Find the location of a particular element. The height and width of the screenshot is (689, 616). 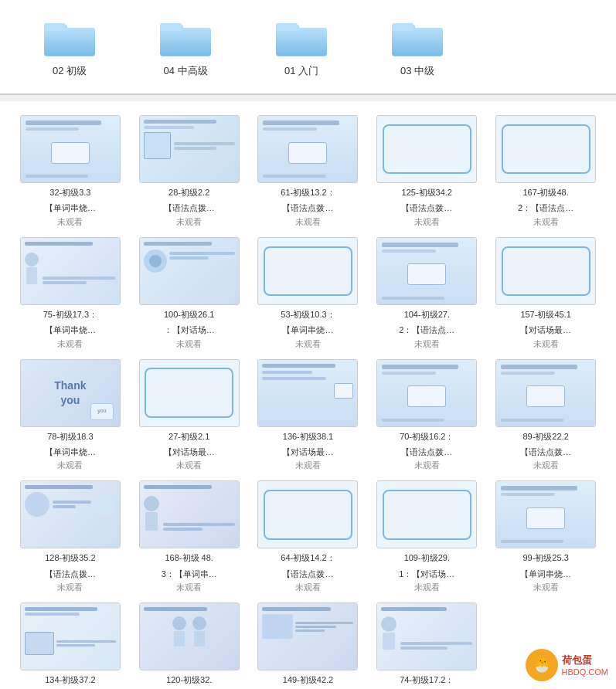

video-item: 134-初级37.2 is located at coordinates (70, 644).